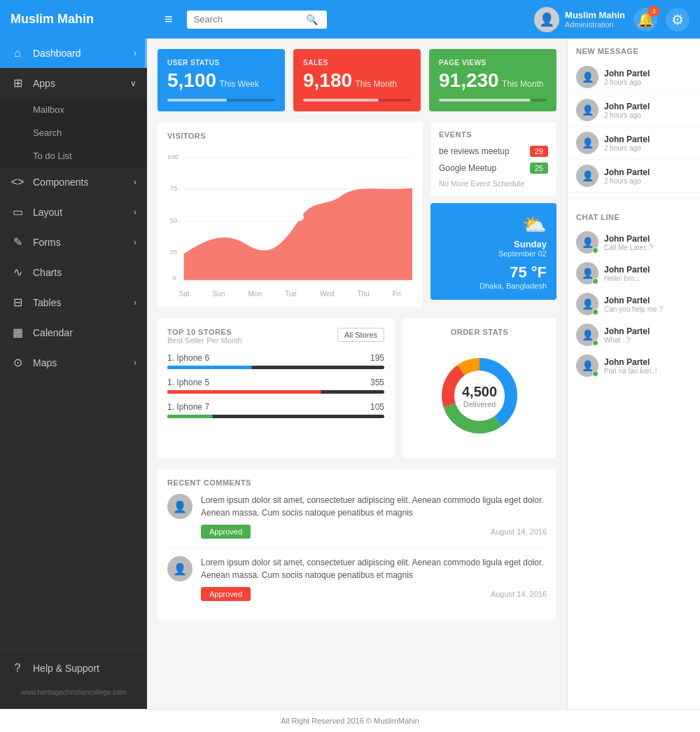  I want to click on order-stats-title: ORDER STATS, so click(480, 332).